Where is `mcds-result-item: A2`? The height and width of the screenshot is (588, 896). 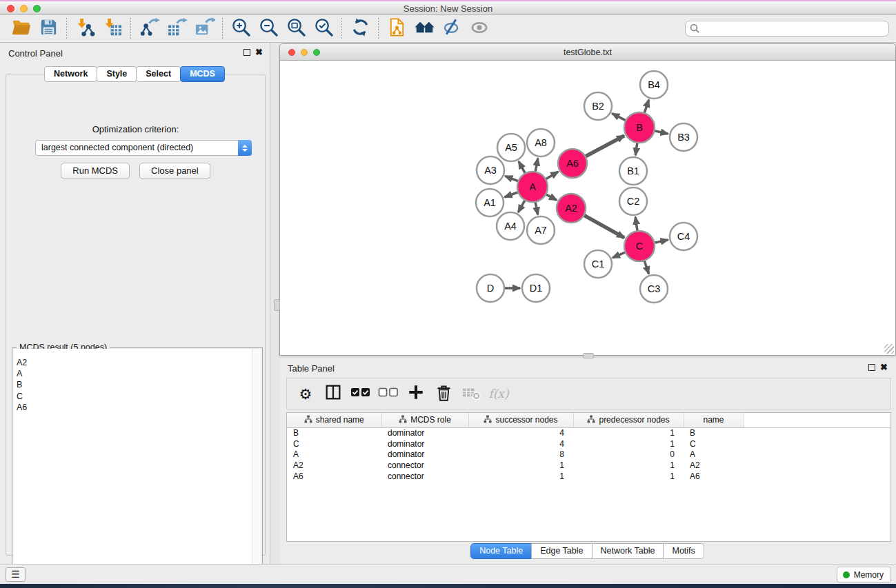 mcds-result-item: A2 is located at coordinates (132, 363).